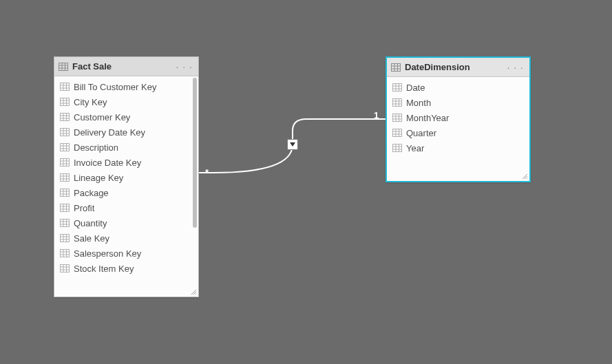  What do you see at coordinates (115, 87) in the screenshot?
I see `field-label: Bill To Customer Key` at bounding box center [115, 87].